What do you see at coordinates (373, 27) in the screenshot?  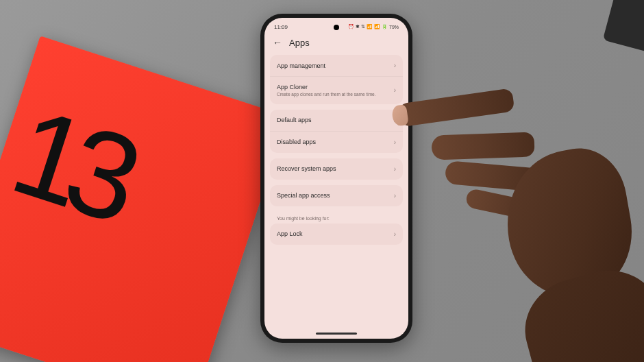 I see `status-icons: ⏰ ✱ ⇅ 📶 📶 🔋 79%` at bounding box center [373, 27].